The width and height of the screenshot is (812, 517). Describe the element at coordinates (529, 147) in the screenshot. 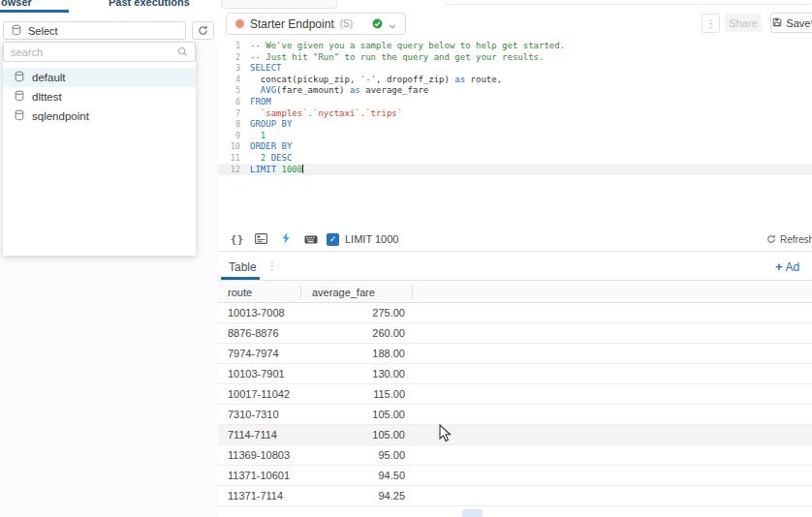

I see `code-line-10: ORDER BY` at that location.